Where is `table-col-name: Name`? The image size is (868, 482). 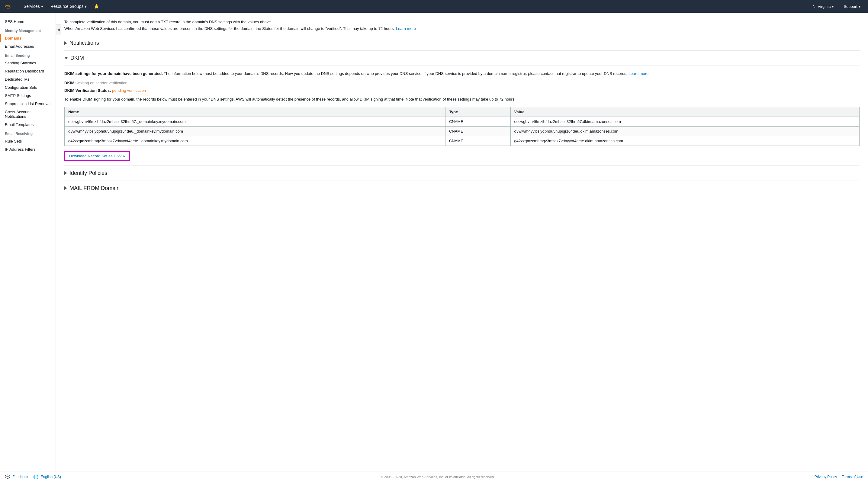 table-col-name: Name is located at coordinates (255, 112).